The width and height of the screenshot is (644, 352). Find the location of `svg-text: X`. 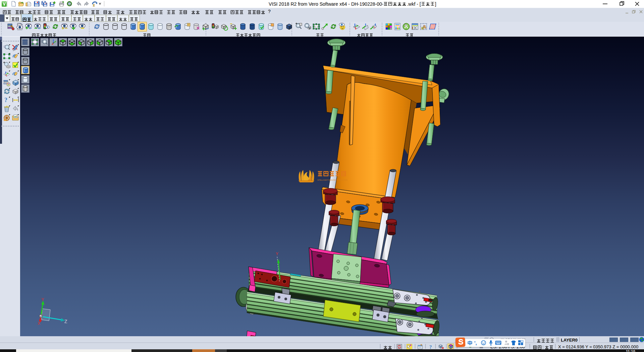

svg-text: X is located at coordinates (39, 323).